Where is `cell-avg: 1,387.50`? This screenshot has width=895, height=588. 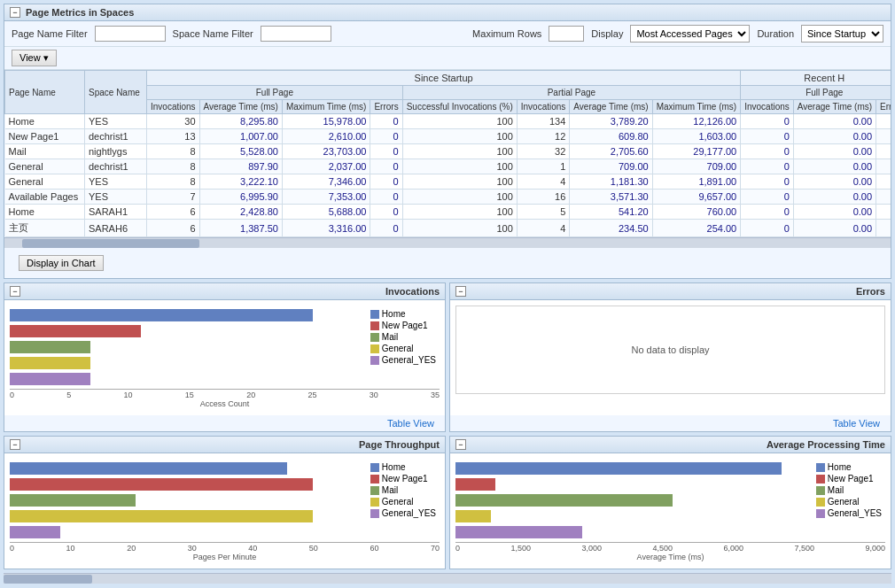
cell-avg: 1,387.50 is located at coordinates (241, 228).